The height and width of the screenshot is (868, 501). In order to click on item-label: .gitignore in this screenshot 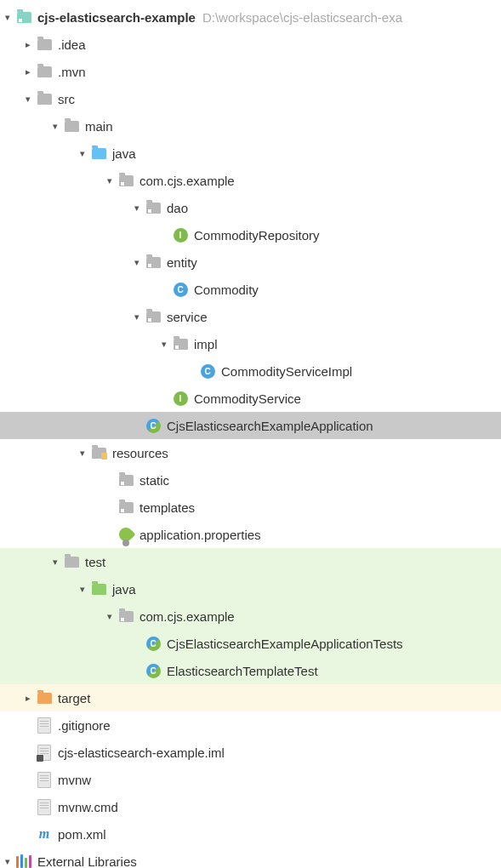, I will do `click(84, 725)`.